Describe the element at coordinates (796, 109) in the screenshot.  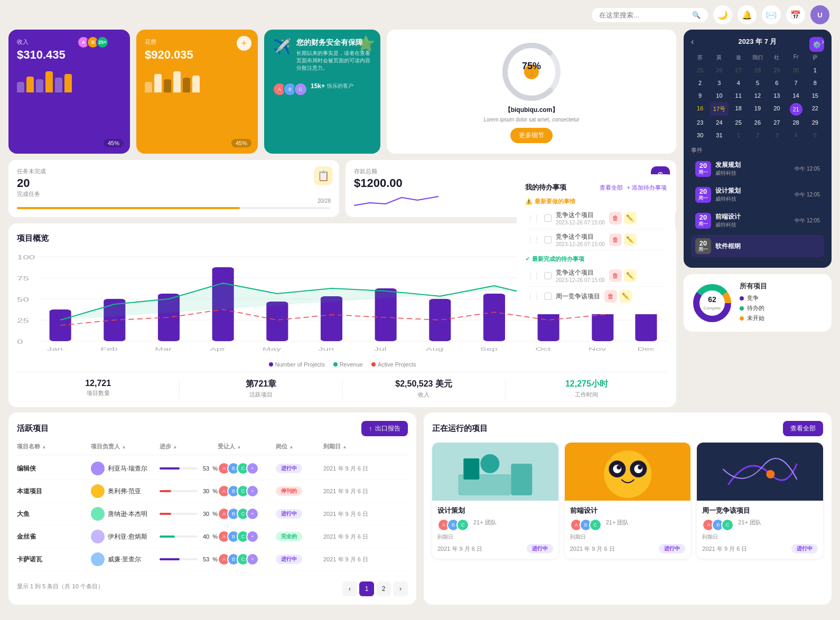
I see `cal-d-21-today: 21` at that location.